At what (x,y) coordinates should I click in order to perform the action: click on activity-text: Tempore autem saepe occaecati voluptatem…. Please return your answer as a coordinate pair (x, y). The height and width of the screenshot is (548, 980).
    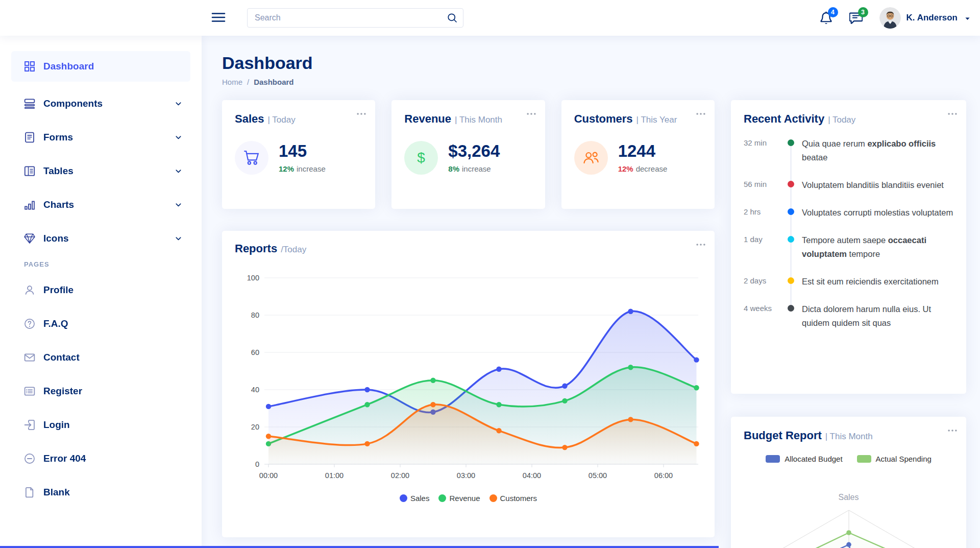
    Looking at the image, I should click on (878, 247).